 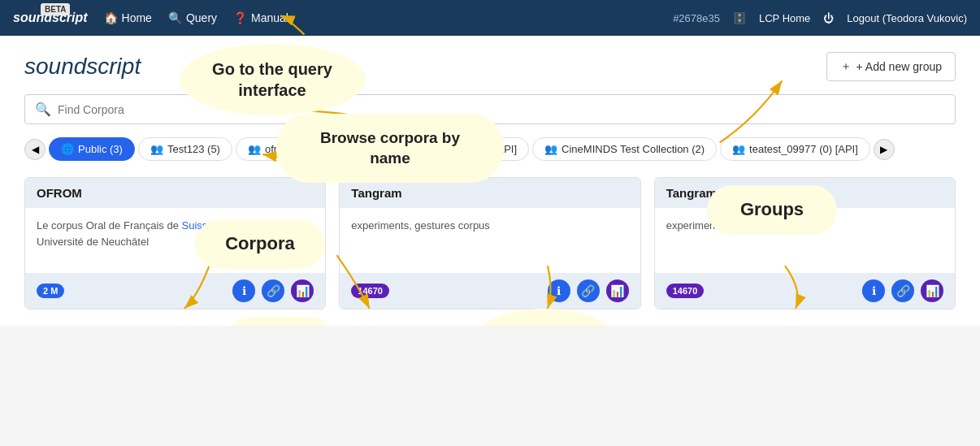 What do you see at coordinates (686, 291) in the screenshot?
I see `size-badge-tangram-v4: 14670` at bounding box center [686, 291].